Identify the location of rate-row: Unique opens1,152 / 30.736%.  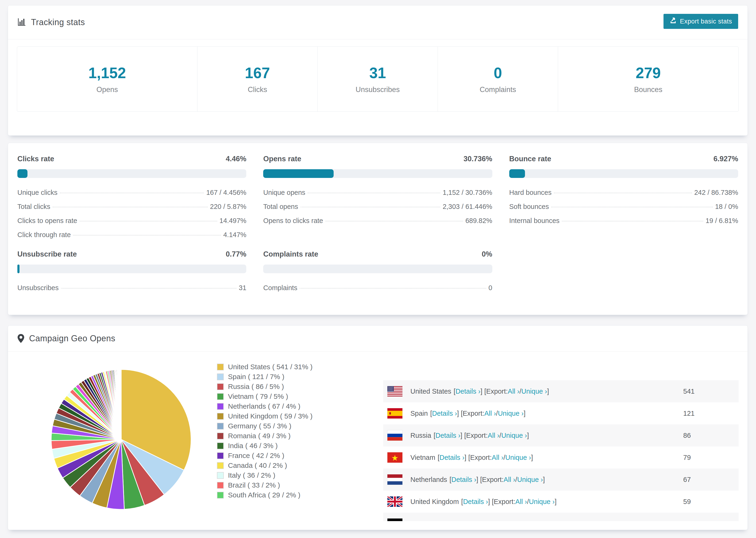
(378, 193).